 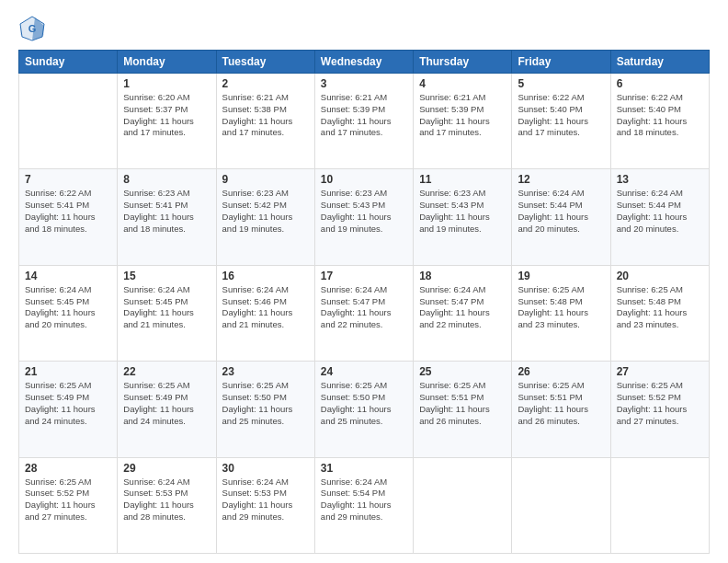 I want to click on day-cell: 29Sunrise: 6:24 AM Sunset: 5:53 PM Dayli…, so click(x=167, y=505).